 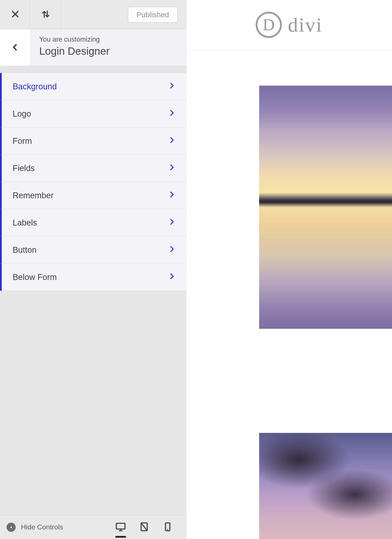 What do you see at coordinates (144, 527) in the screenshot?
I see `device-tablet-button` at bounding box center [144, 527].